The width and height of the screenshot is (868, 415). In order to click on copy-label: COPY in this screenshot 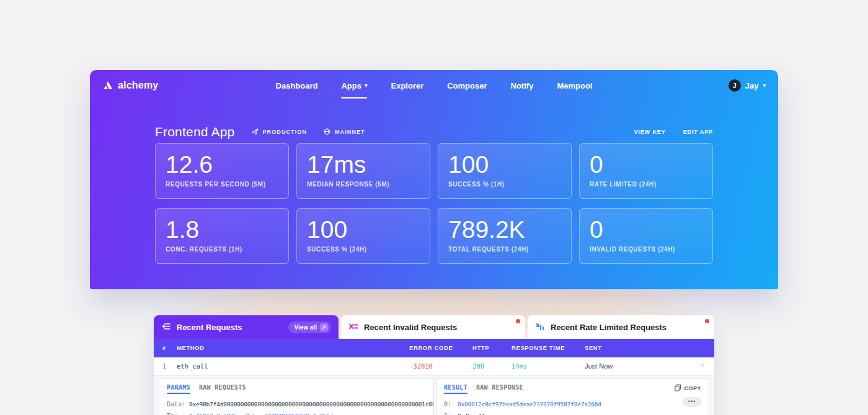, I will do `click(693, 388)`.